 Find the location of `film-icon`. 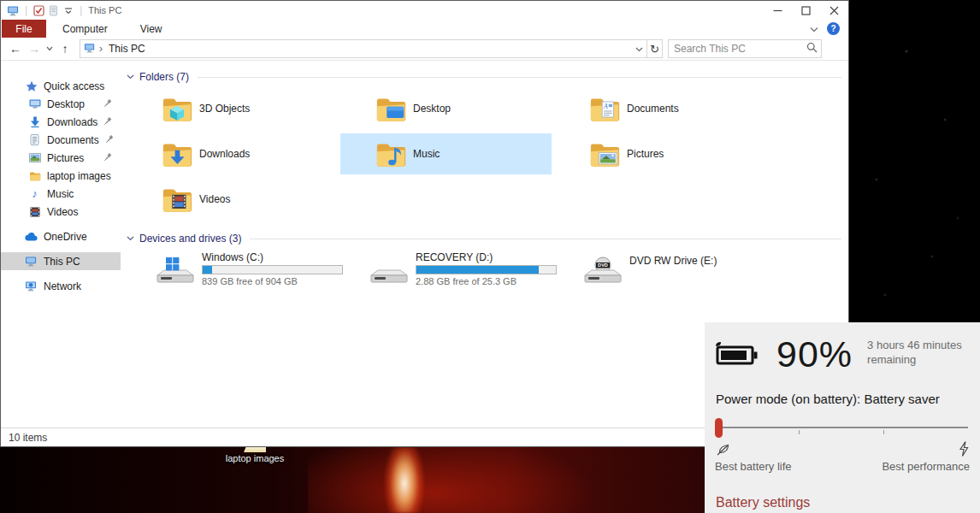

film-icon is located at coordinates (34, 212).